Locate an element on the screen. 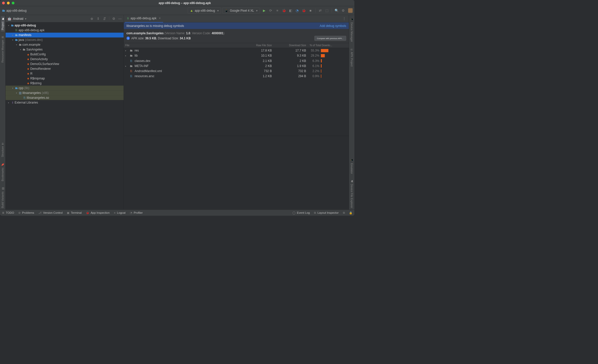 This screenshot has width=598, height=364. apply-code-icon: ≡ is located at coordinates (277, 10).